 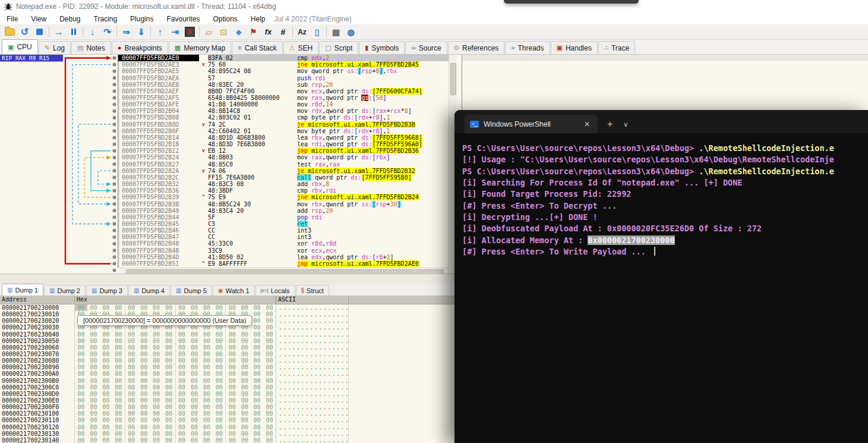 What do you see at coordinates (209, 32) in the screenshot?
I see `patch-icon: ▱` at bounding box center [209, 32].